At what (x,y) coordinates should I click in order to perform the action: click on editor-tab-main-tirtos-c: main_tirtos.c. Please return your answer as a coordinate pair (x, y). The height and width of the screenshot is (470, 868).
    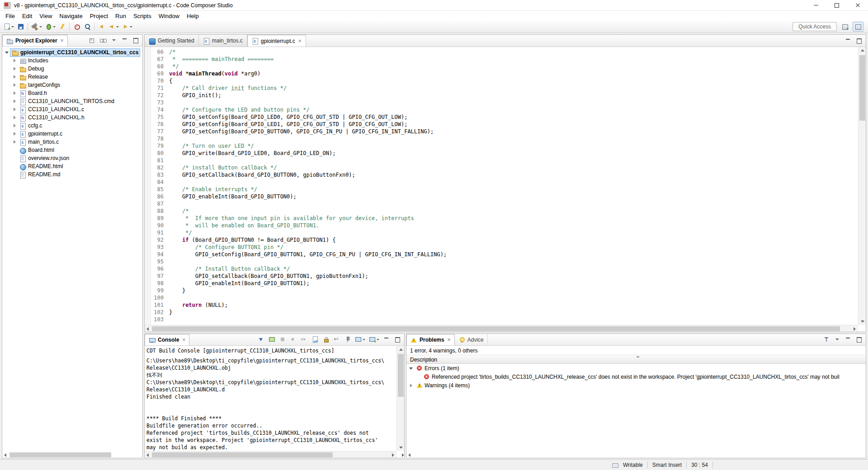
    Looking at the image, I should click on (223, 41).